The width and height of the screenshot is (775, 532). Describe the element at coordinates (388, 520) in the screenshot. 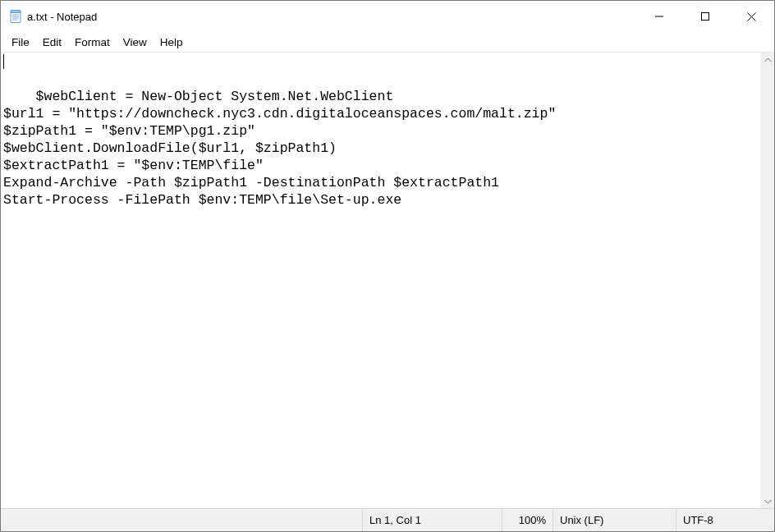

I see `statusbar: Ln 1, Col 1 100% Unix (LF) UTF-8` at that location.